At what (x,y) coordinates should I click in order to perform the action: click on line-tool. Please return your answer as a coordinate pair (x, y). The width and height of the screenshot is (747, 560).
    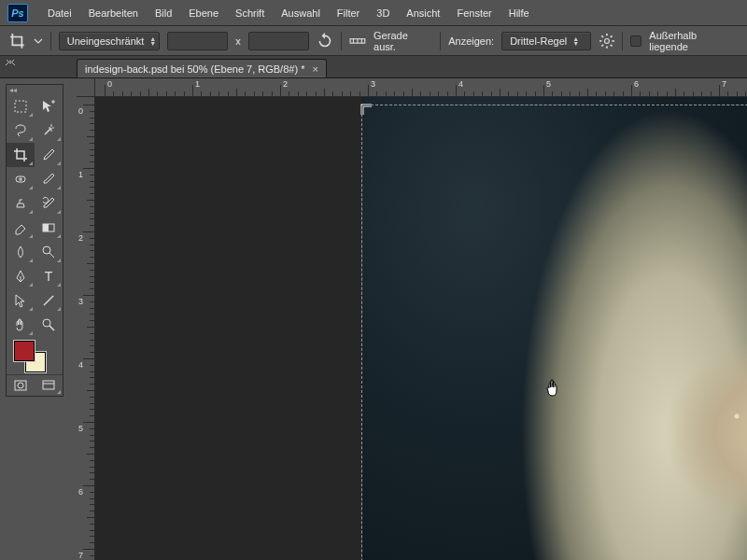
    Looking at the image, I should click on (49, 301).